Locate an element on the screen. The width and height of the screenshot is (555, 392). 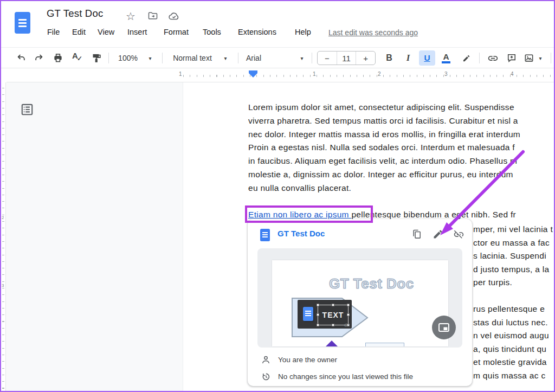
bold-button: B is located at coordinates (389, 58).